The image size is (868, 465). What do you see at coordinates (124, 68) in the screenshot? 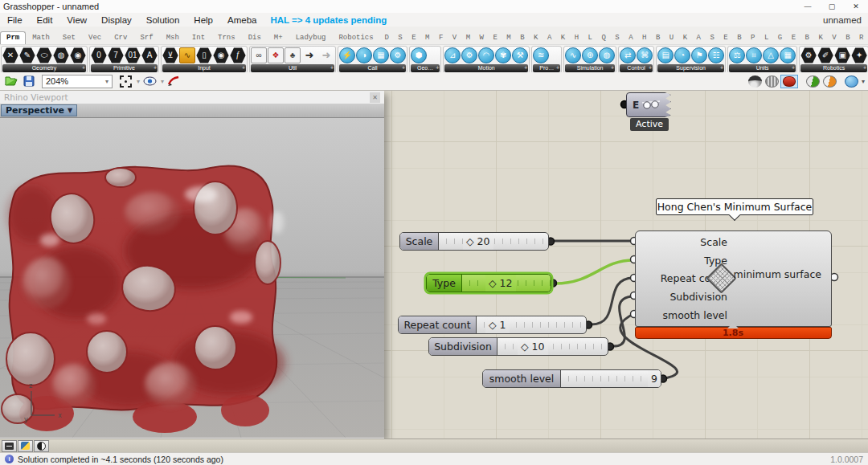
I see `toolbar-group-label: Primitive+` at bounding box center [124, 68].